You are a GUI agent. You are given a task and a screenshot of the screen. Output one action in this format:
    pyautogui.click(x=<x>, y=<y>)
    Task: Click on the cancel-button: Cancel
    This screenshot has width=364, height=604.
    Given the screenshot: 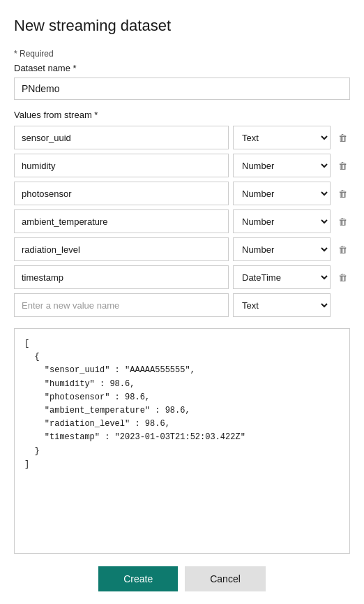 What is the action you would take?
    pyautogui.click(x=225, y=579)
    